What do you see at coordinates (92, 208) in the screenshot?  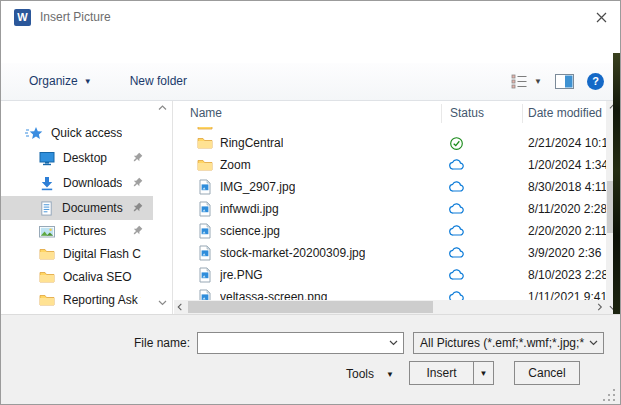 I see `sidebar-item-label: Documents` at bounding box center [92, 208].